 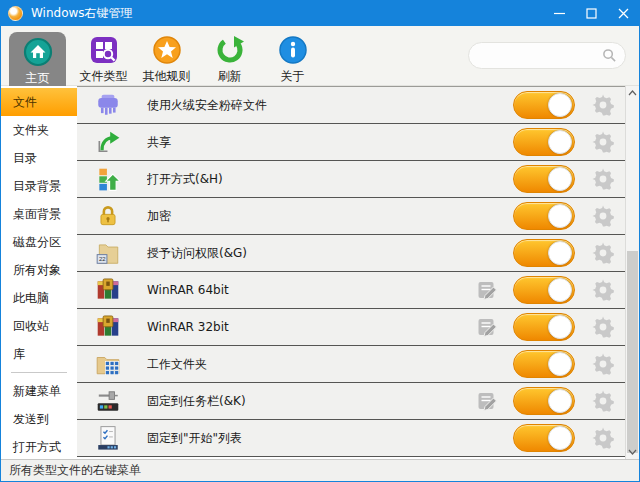 I want to click on list-row: 打开方式(&H), so click(x=351, y=180).